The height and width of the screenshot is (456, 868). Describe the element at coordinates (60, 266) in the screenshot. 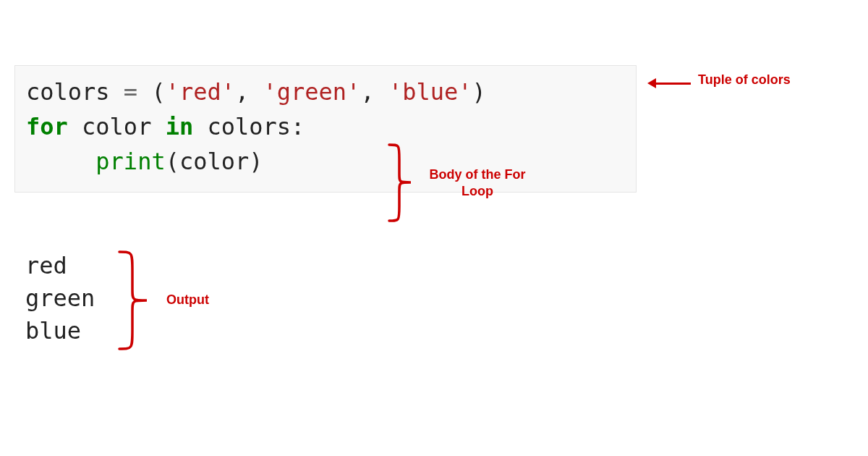

I see `output-line: red` at that location.